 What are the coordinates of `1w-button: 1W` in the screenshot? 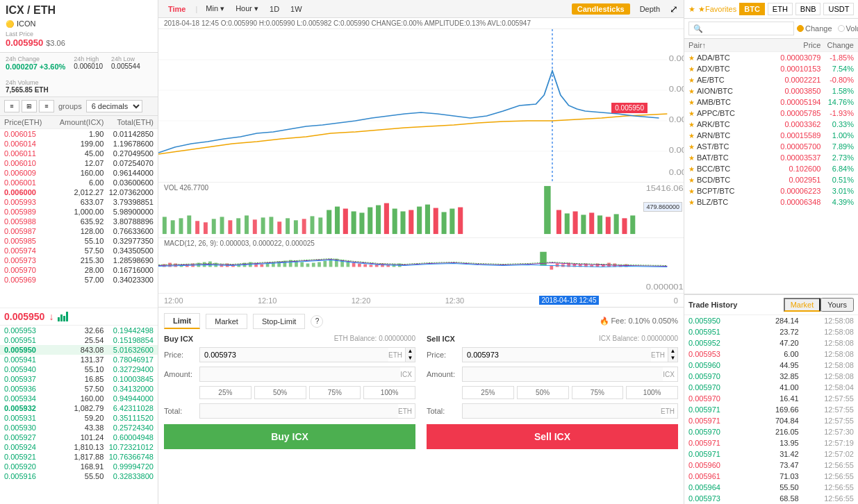 It's located at (296, 9).